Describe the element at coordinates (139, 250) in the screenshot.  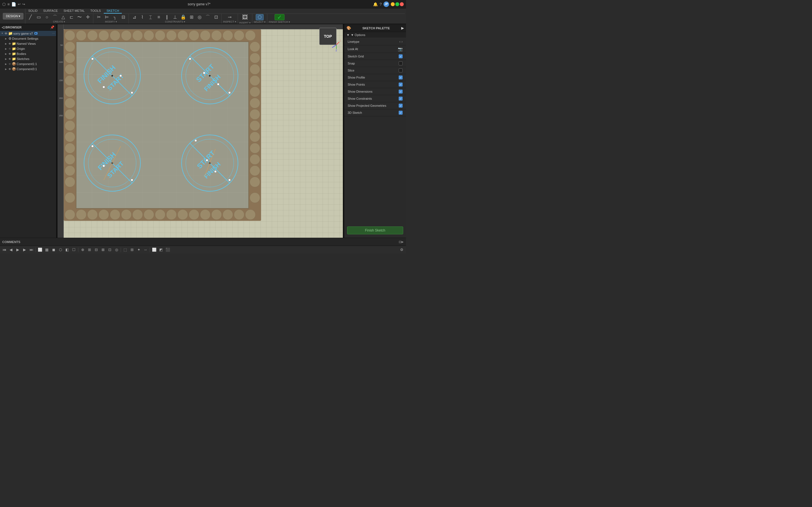
I see `origin-pt-btn: ✦` at that location.